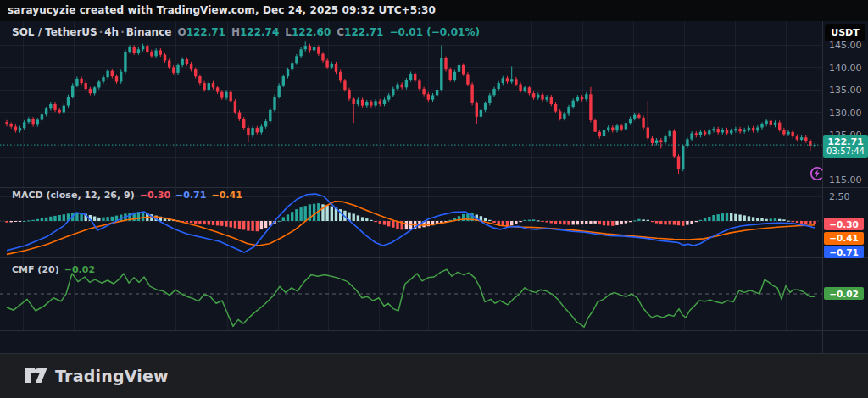 Image resolution: width=868 pixels, height=398 pixels. Describe the element at coordinates (191, 195) in the screenshot. I see `macd-line-value: −0.71` at that location.